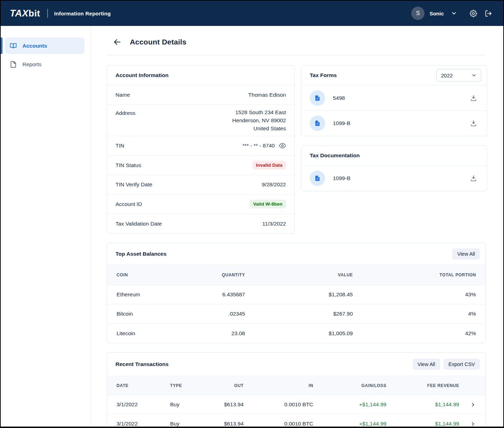 The image size is (504, 428). I want to click on app-title: Information Reporting, so click(83, 13).